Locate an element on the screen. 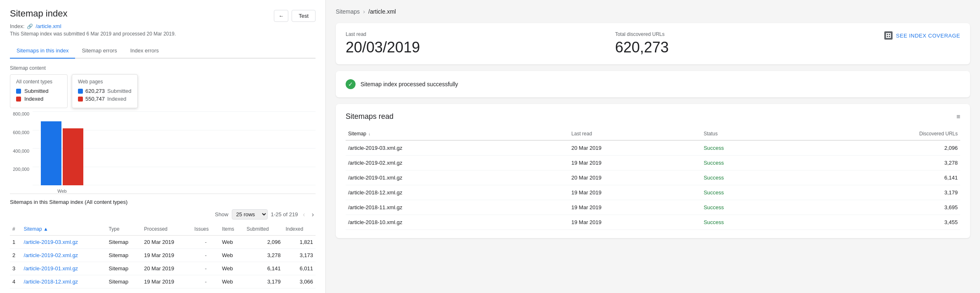 The height and width of the screenshot is (293, 980). breadcrumb: Sitemaps › /article.xml is located at coordinates (653, 12).